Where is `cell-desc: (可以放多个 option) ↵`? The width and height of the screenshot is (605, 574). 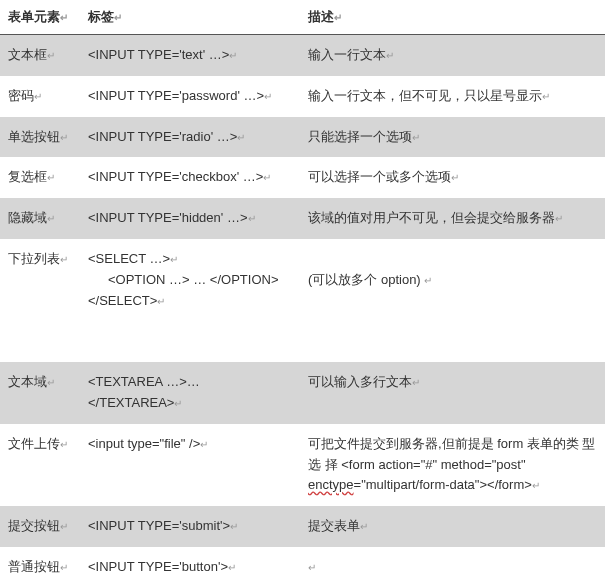
cell-desc: (可以放多个 option) ↵ is located at coordinates (452, 280).